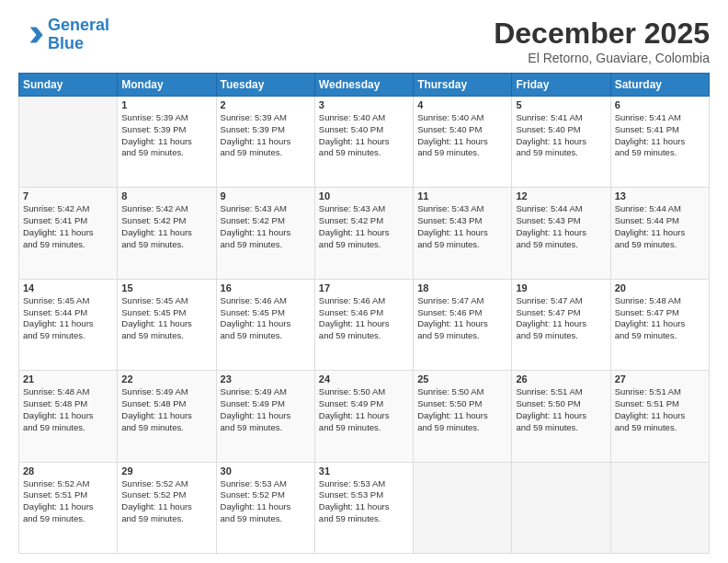  I want to click on day-number: 31, so click(364, 471).